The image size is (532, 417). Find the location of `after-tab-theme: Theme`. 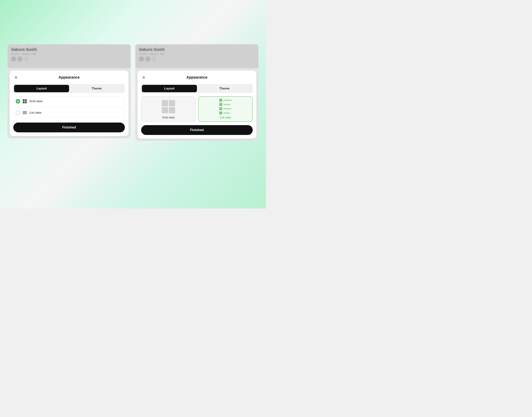

after-tab-theme: Theme is located at coordinates (224, 89).